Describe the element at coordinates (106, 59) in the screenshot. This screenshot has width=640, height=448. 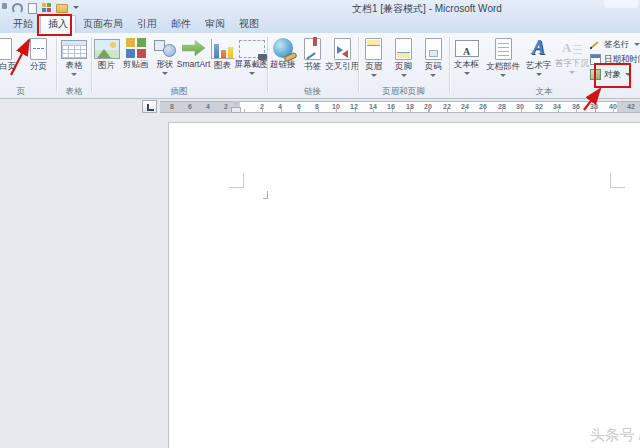
I see `picture-button: 图片` at that location.